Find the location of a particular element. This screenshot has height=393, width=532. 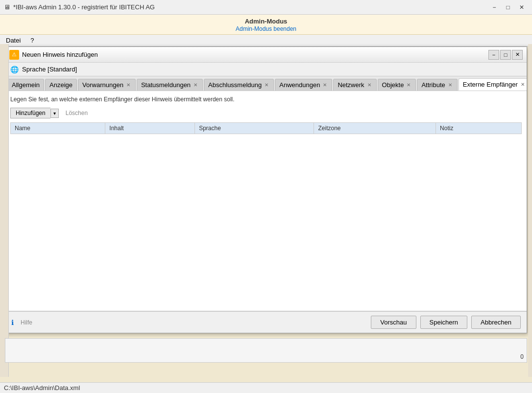

admin-mode-exit-link: Admin-Modus beenden is located at coordinates (266, 29).